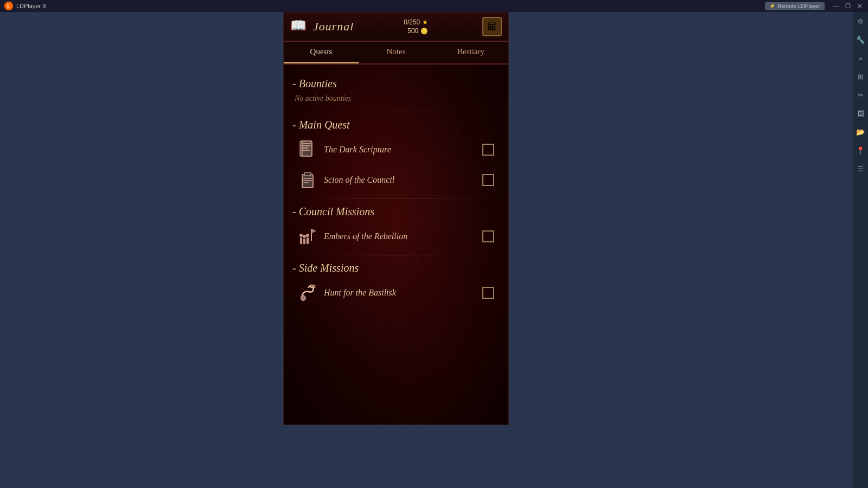 This screenshot has width=868, height=488. What do you see at coordinates (492, 27) in the screenshot?
I see `chest-icon-area: 🏛` at bounding box center [492, 27].